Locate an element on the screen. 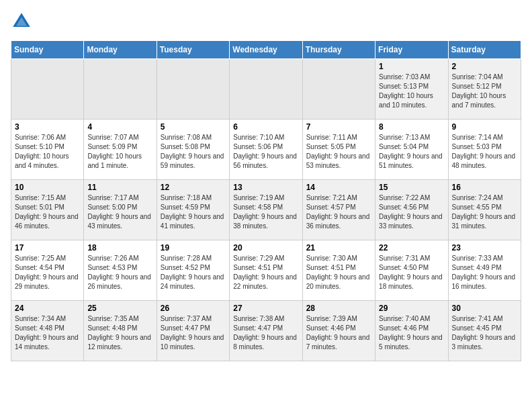 This screenshot has height=411, width=532. day-number: 29 is located at coordinates (411, 308).